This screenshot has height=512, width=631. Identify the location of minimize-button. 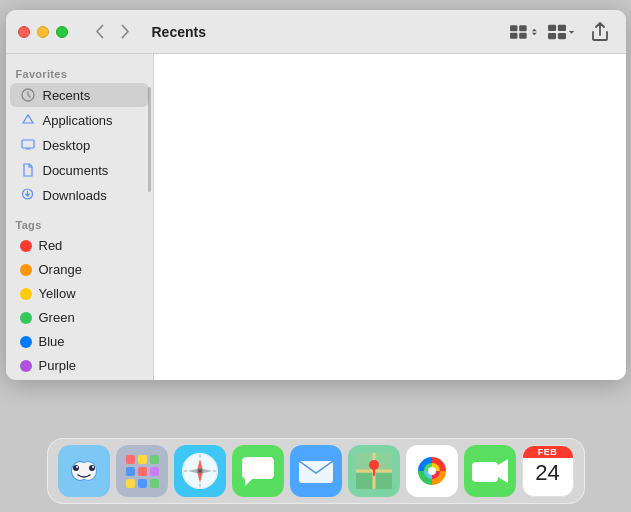
(43, 32).